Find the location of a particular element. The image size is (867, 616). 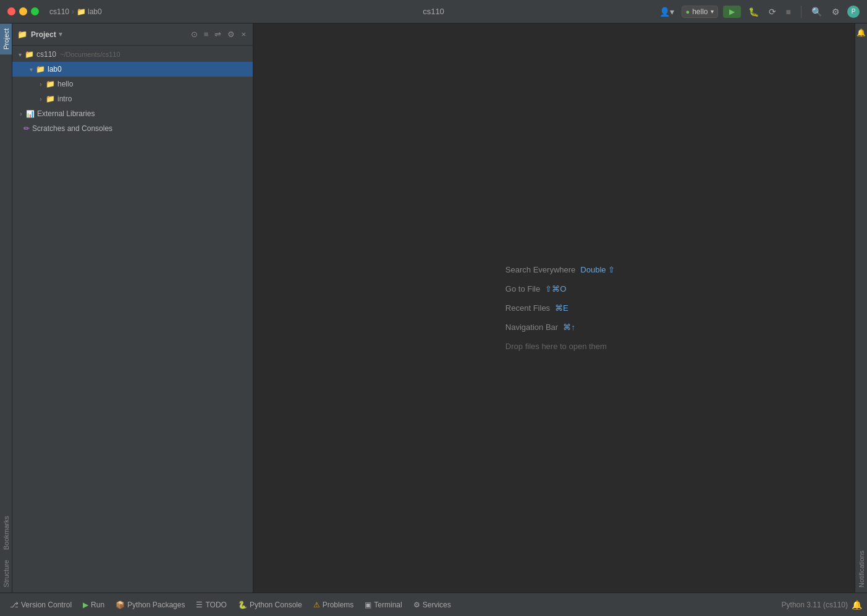

run-icon: ▶ is located at coordinates (85, 605).